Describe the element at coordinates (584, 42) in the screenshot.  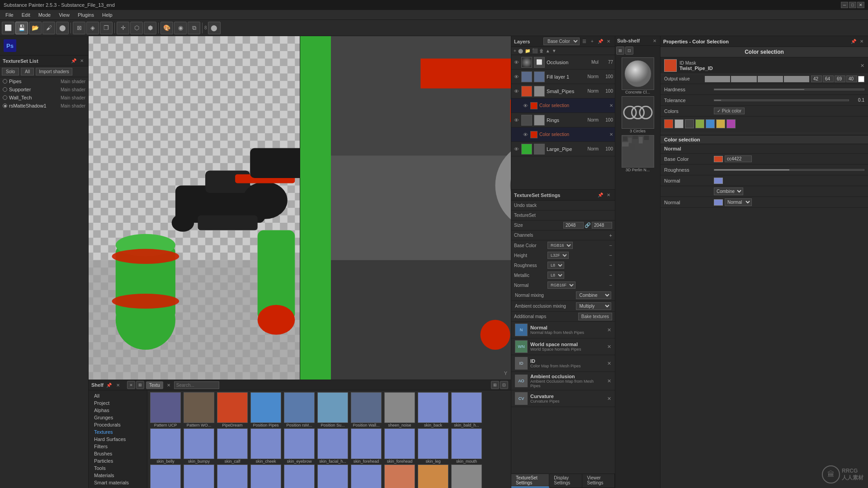
I see `layers-menu: ☰` at that location.